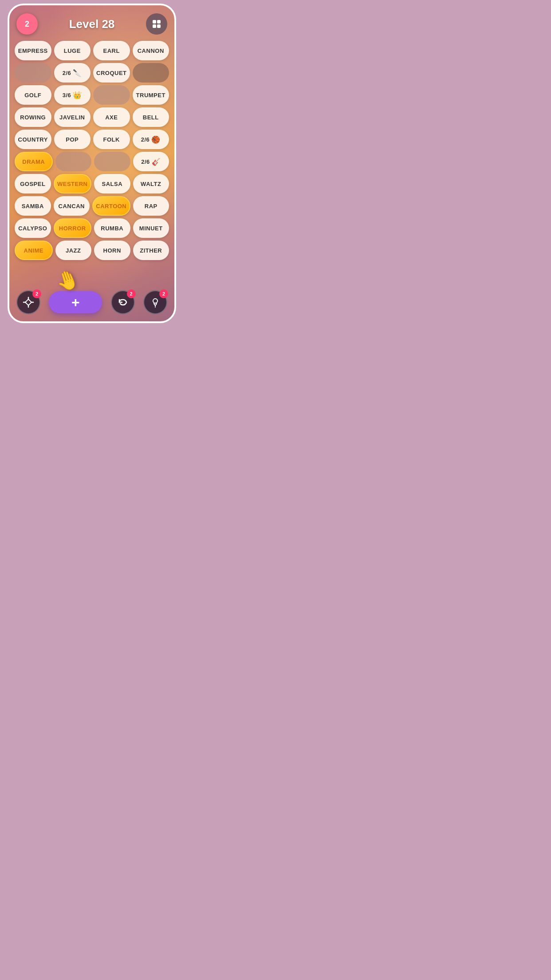  What do you see at coordinates (92, 162) in the screenshot?
I see `word-grid: EMPRESS LUGE EARL CANNON 2/6 🔪 CROQUET G…` at bounding box center [92, 162].